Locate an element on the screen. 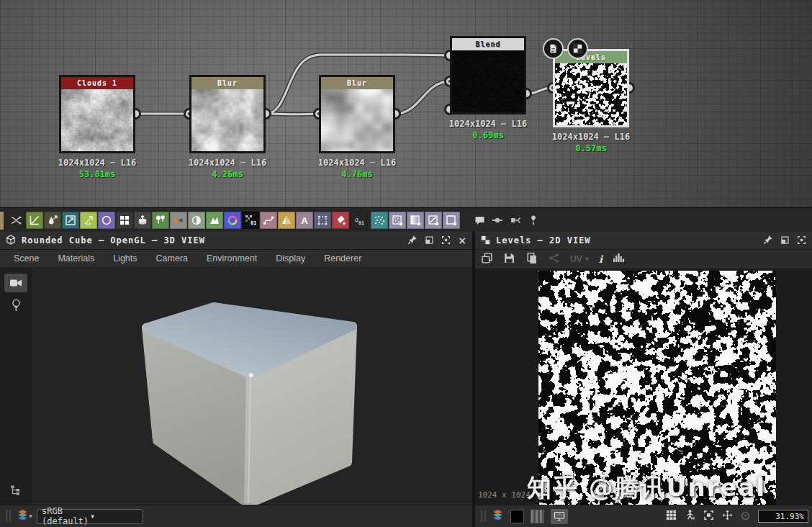 Image resolution: width=812 pixels, height=527 pixels. toolbar: 01Aa01 is located at coordinates (406, 220).